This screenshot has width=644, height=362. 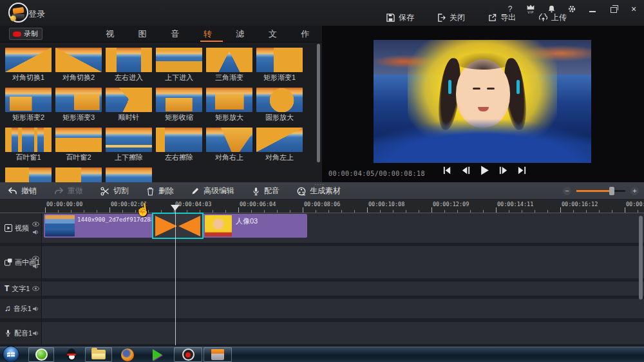 I want to click on tab-video: 视频, so click(x=114, y=34).